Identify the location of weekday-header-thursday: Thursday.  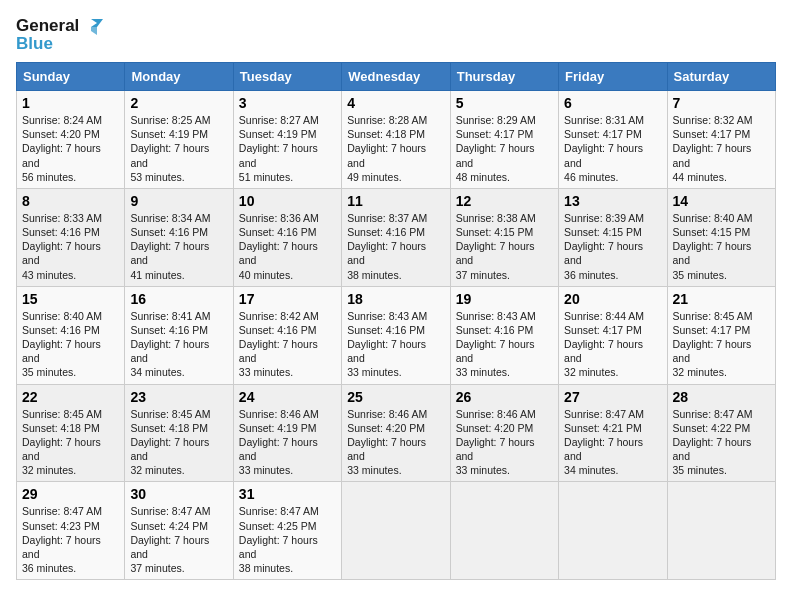
(504, 77).